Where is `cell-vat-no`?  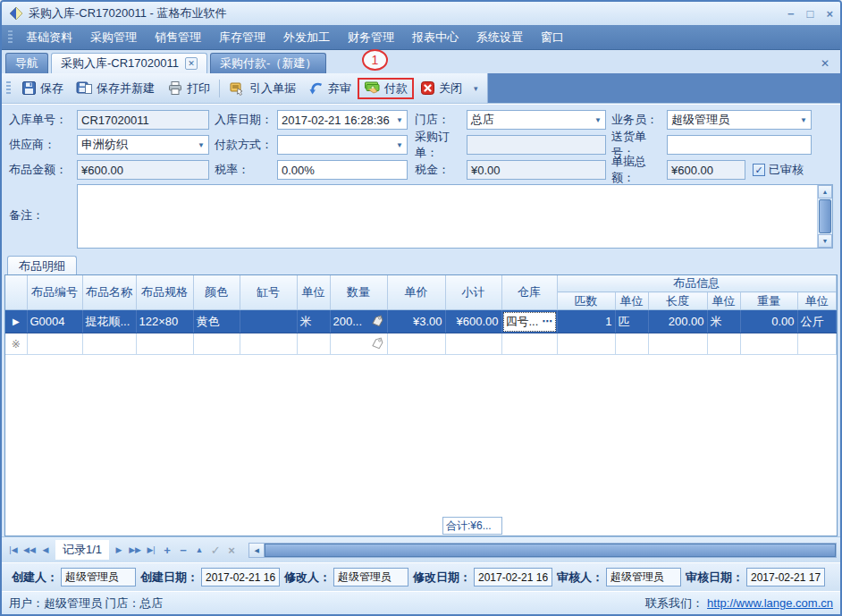
cell-vat-no is located at coordinates (268, 322).